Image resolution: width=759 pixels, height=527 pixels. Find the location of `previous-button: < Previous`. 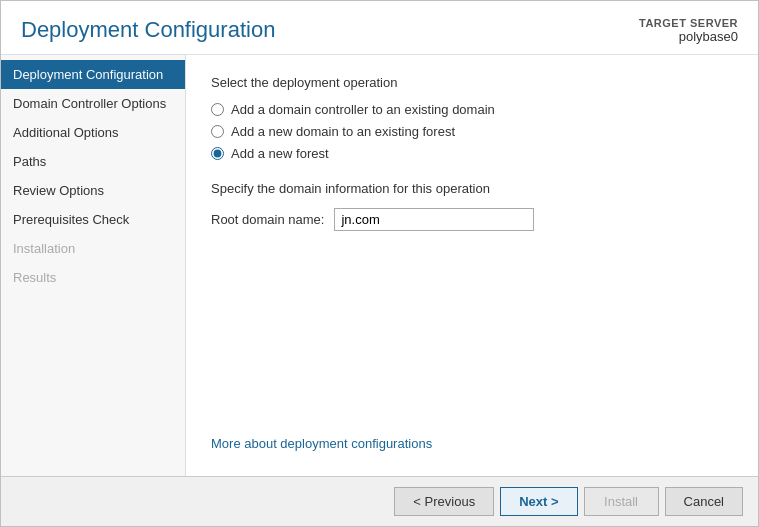

previous-button: < Previous is located at coordinates (444, 502).